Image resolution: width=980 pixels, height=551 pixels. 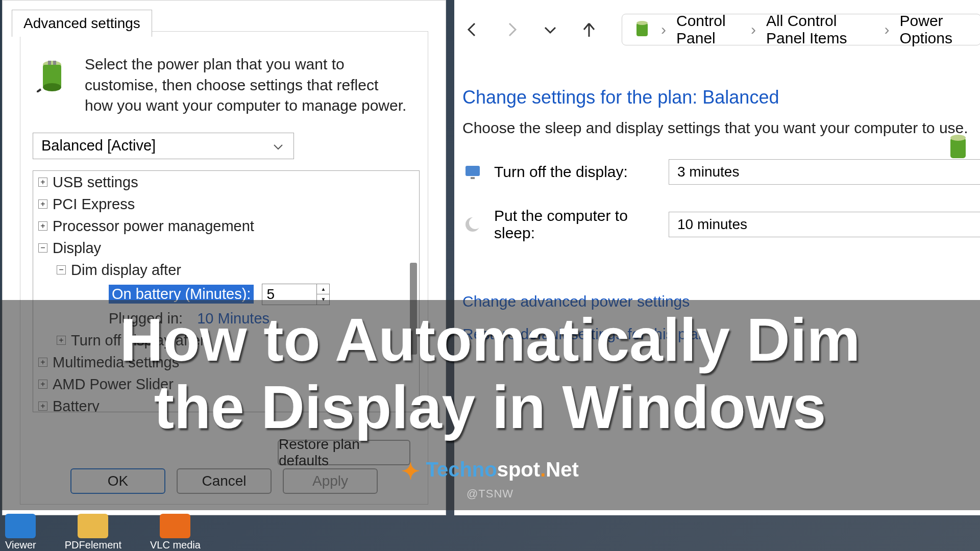 What do you see at coordinates (721, 128) in the screenshot?
I see `page-subtitle: Choose the sleep and display settings th…` at bounding box center [721, 128].